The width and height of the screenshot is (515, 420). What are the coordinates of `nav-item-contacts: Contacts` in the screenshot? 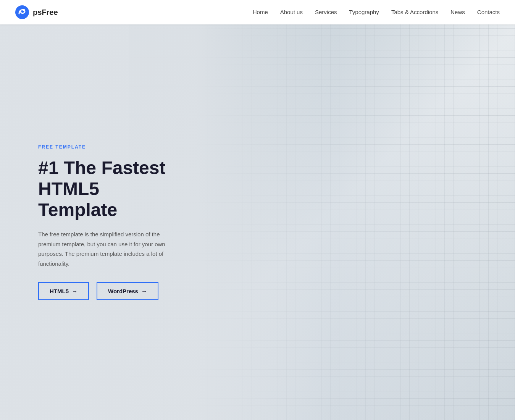 It's located at (489, 12).